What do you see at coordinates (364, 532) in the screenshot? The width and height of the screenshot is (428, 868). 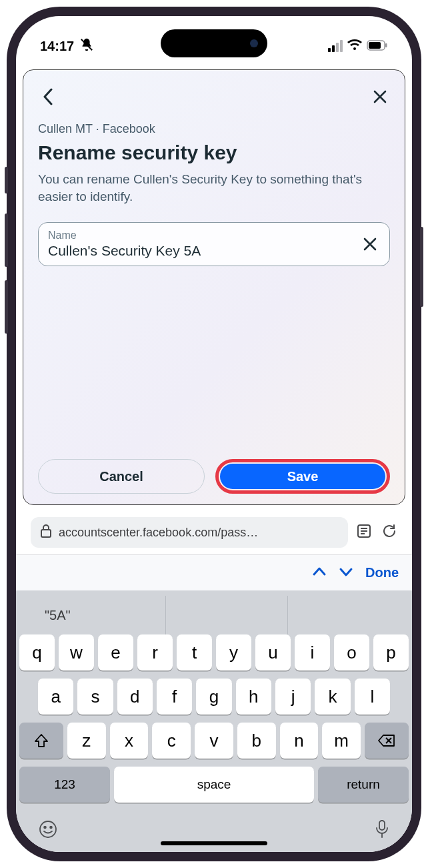 I see `reader-icon` at bounding box center [364, 532].